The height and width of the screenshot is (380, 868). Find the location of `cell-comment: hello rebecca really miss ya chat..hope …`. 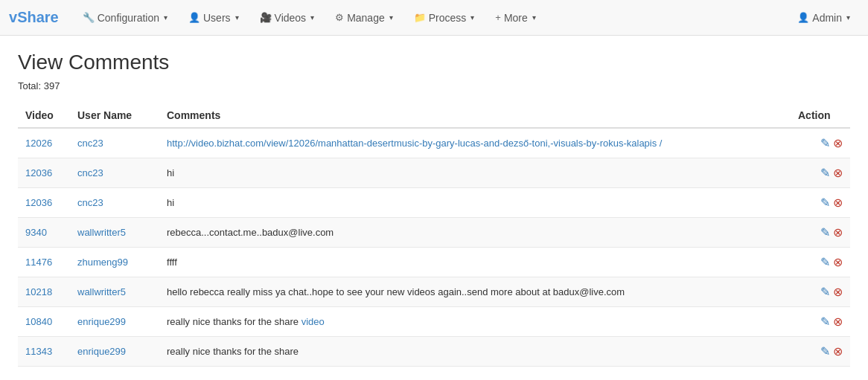

cell-comment: hello rebecca really miss ya chat..hope … is located at coordinates (475, 292).